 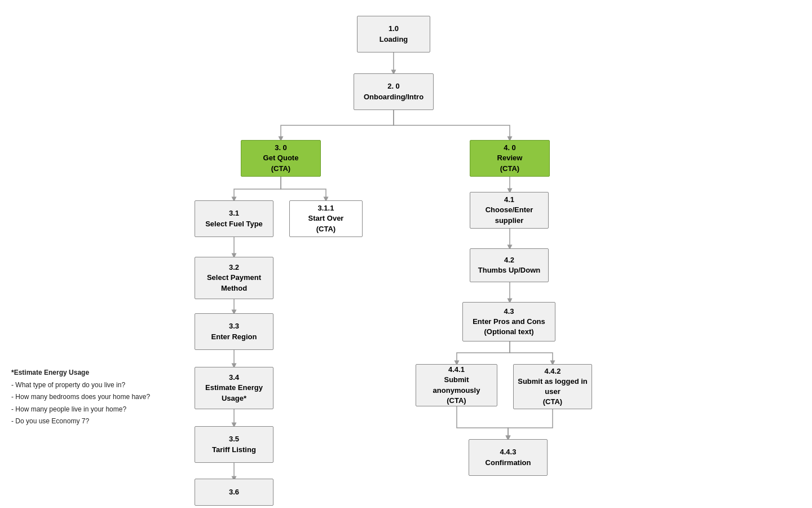 What do you see at coordinates (68, 385) in the screenshot?
I see `side-note-item-1: - What type of property do you live in?` at bounding box center [68, 385].